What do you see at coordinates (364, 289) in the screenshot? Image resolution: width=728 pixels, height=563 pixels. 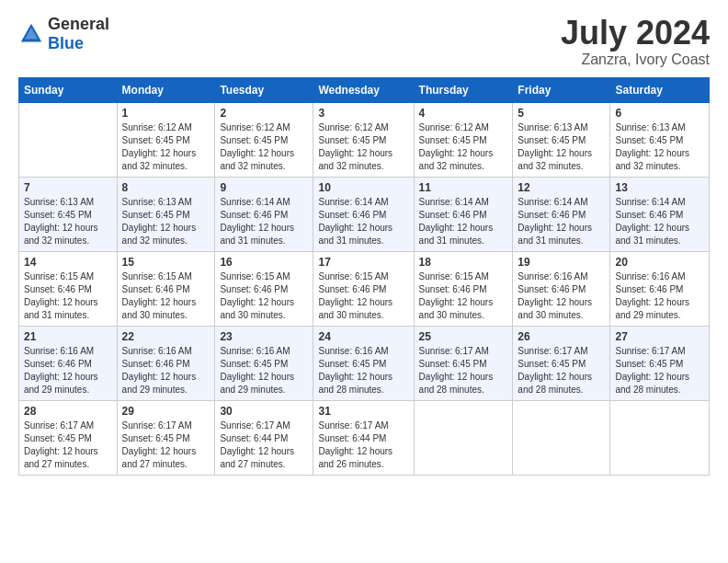 I see `table-row: 17Sunrise: 6:15 AM Sunset: 6:46 PM Dayli…` at bounding box center [364, 289].